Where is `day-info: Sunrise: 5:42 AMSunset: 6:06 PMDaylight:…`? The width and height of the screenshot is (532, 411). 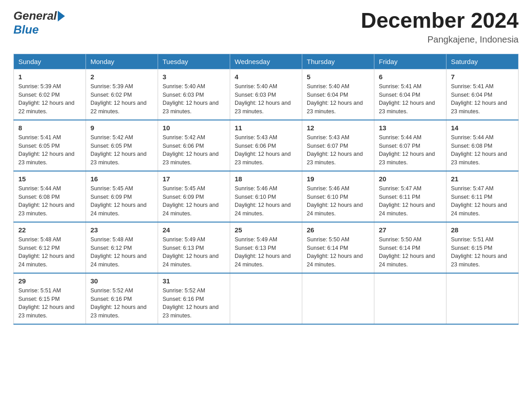
day-info: Sunrise: 5:42 AMSunset: 6:06 PMDaylight:… is located at coordinates (194, 150).